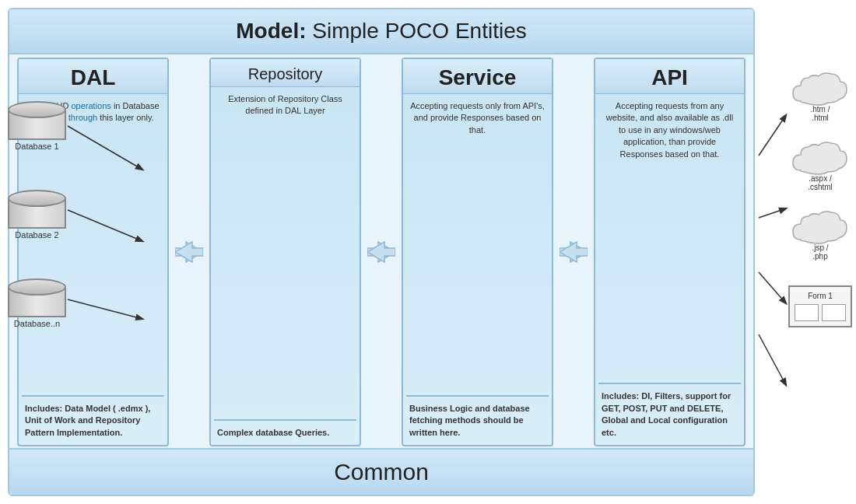 This screenshot has width=856, height=504. What do you see at coordinates (285, 432) in the screenshot?
I see `repository-bottom-text: Complex database Queries.` at bounding box center [285, 432].